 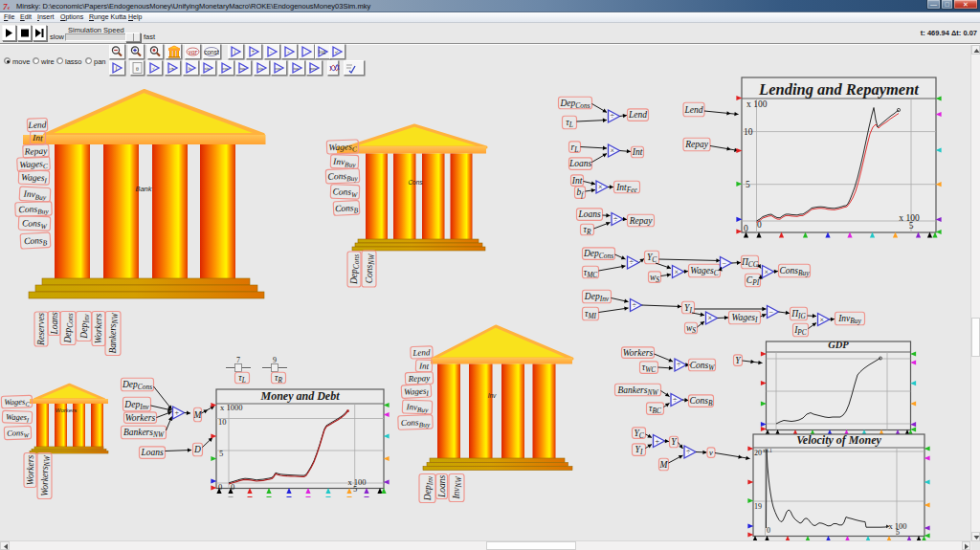 I want to click on svg-text: x 1000, so click(x=232, y=407).